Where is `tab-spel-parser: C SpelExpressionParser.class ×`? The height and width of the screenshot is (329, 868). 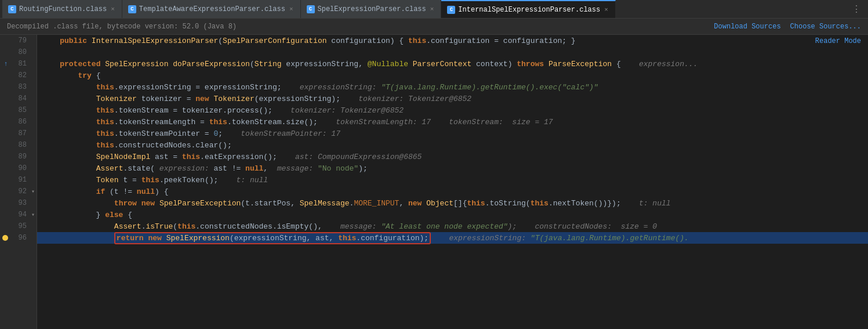 tab-spel-parser: C SpelExpressionParser.class × is located at coordinates (371, 9).